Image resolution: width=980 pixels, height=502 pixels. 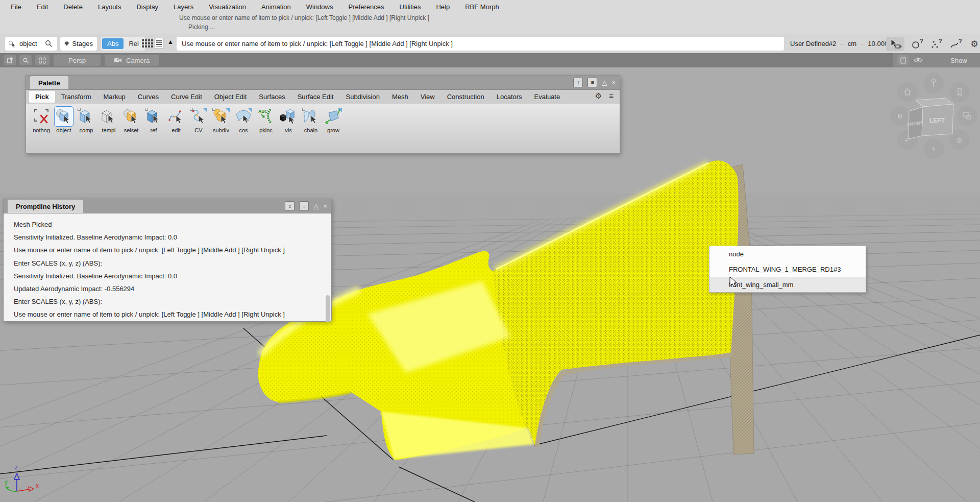 I want to click on status-prompt-line: Use mouse or enter name of item to pick …, so click(x=304, y=18).